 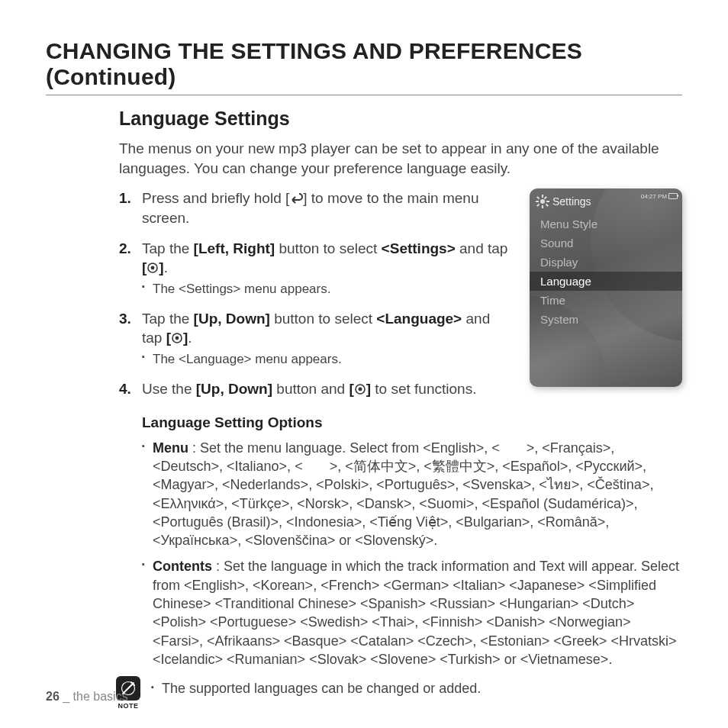 What do you see at coordinates (234, 389) in the screenshot?
I see `step-4-bold-1: [Up, Down]` at bounding box center [234, 389].